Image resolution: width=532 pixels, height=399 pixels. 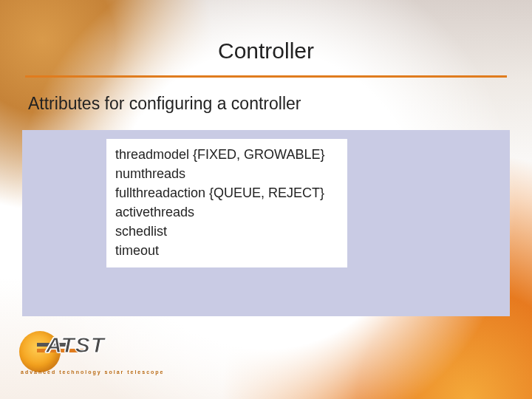 I want to click on logo-tagline: advanced technology solar telescope, so click(x=93, y=372).